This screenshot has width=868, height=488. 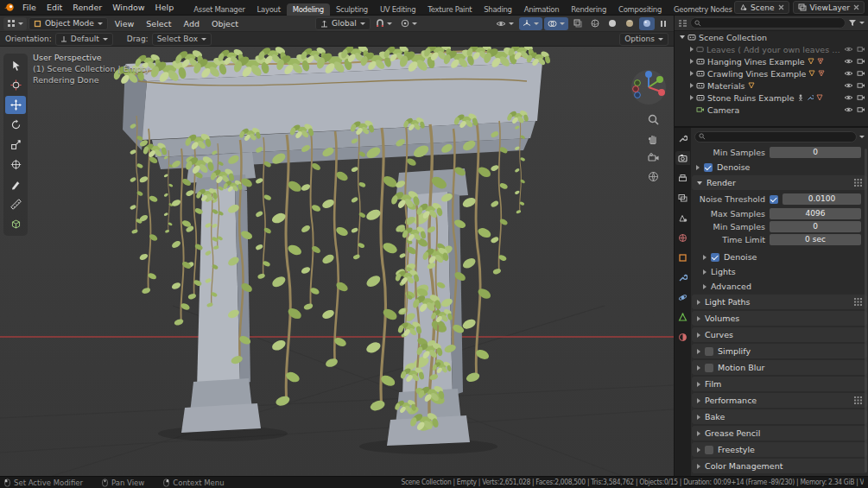 What do you see at coordinates (409, 24) in the screenshot?
I see `proportional-editing-toggle` at bounding box center [409, 24].